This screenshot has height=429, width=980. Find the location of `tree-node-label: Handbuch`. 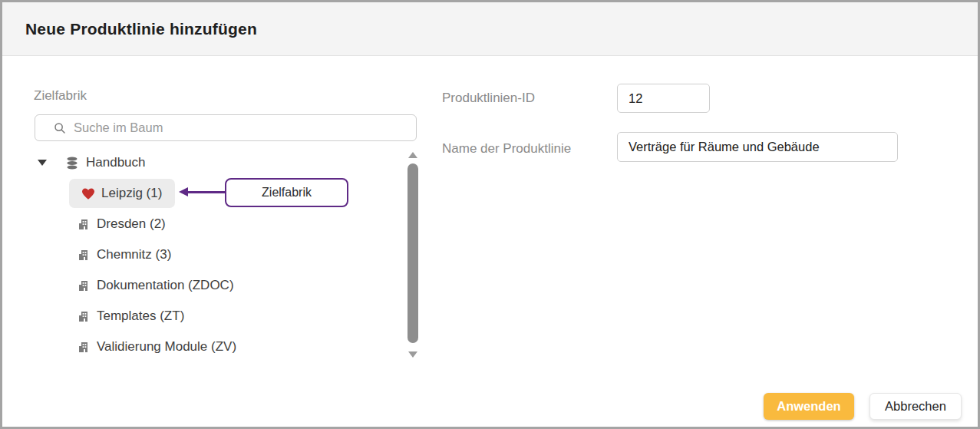

tree-node-label: Handbuch is located at coordinates (116, 163).